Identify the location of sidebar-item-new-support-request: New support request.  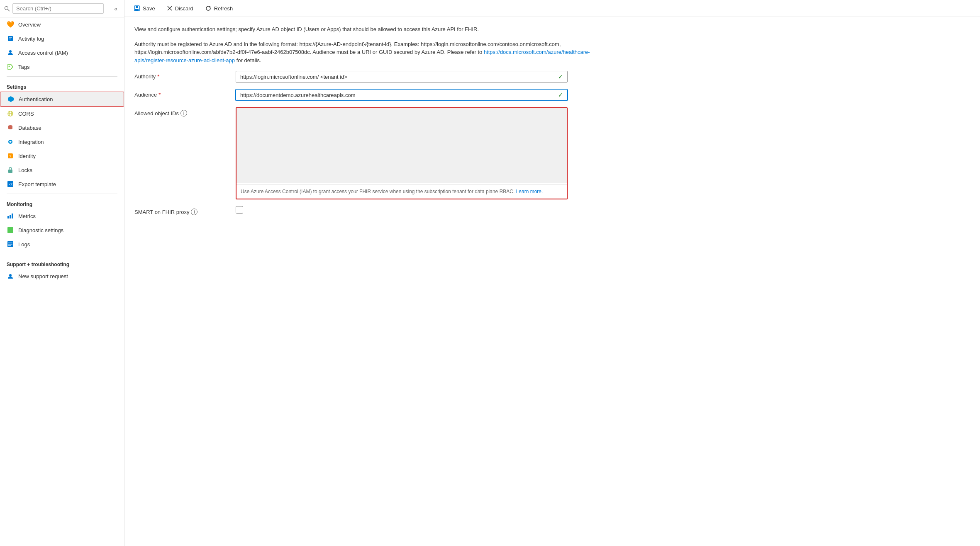
(62, 276).